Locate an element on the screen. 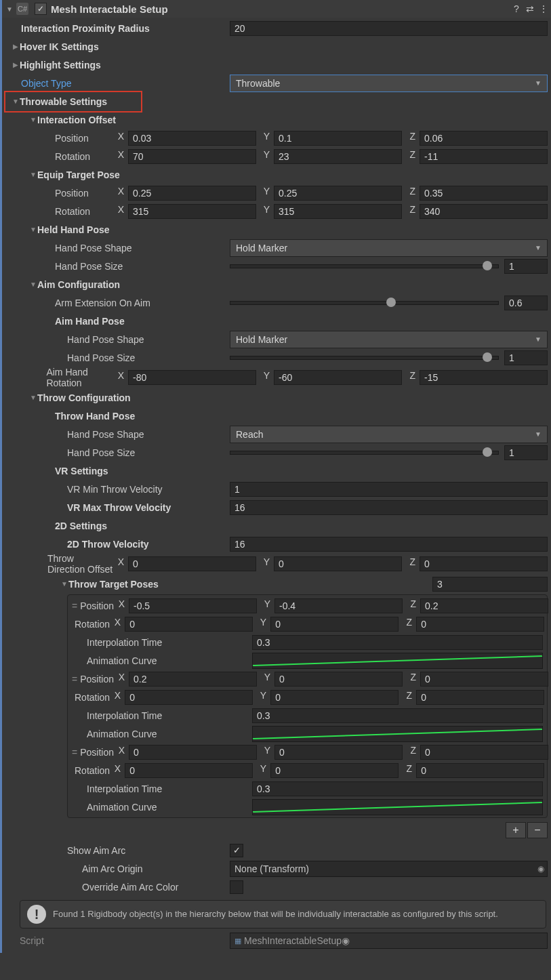 This screenshot has width=551, height=980. t1-pos-x is located at coordinates (192, 679).